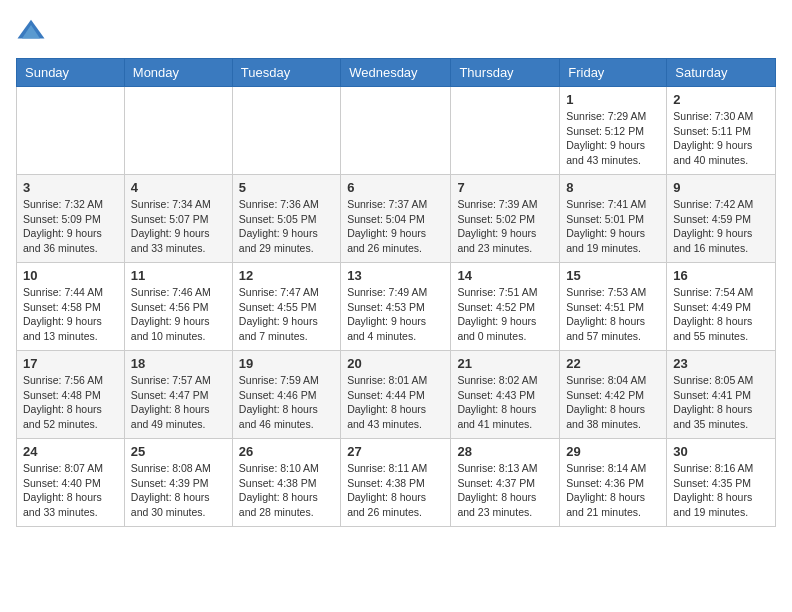  I want to click on calendar-cell: 7Sunrise: 7:39 AMSunset: 5:02 PMDaylight…, so click(506, 219).